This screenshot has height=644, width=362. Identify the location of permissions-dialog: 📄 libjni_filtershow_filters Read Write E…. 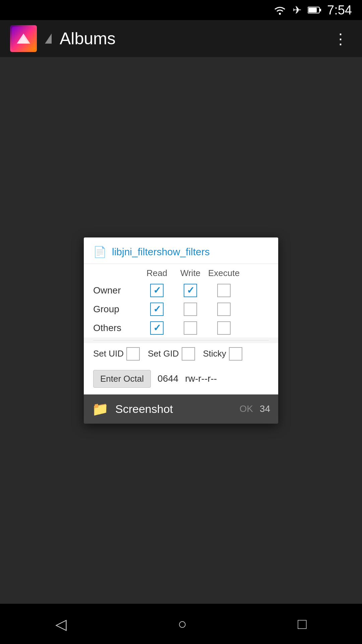
(181, 316).